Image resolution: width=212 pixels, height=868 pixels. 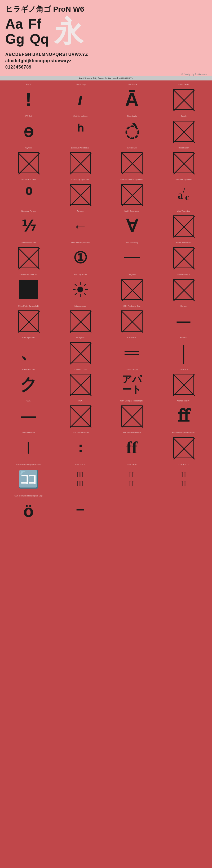 What do you see at coordinates (28, 162) in the screenshot?
I see `cell-cyrillic: Cyrillic` at bounding box center [28, 162].